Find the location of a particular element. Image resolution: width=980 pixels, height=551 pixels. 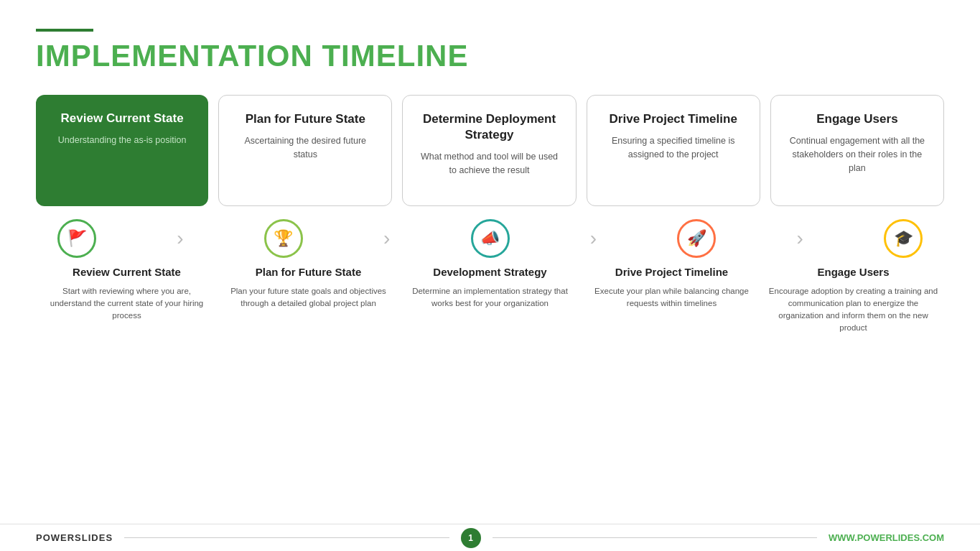

bottom-title-3: Development Strategy is located at coordinates (490, 272).